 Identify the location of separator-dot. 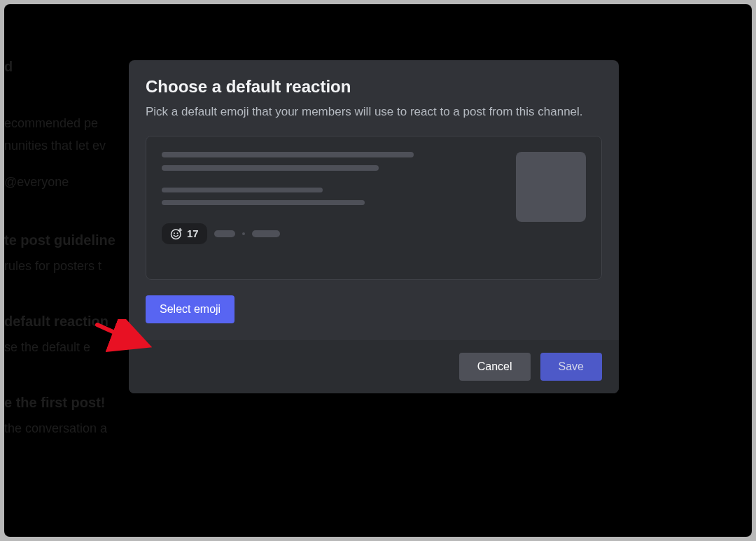
(244, 234).